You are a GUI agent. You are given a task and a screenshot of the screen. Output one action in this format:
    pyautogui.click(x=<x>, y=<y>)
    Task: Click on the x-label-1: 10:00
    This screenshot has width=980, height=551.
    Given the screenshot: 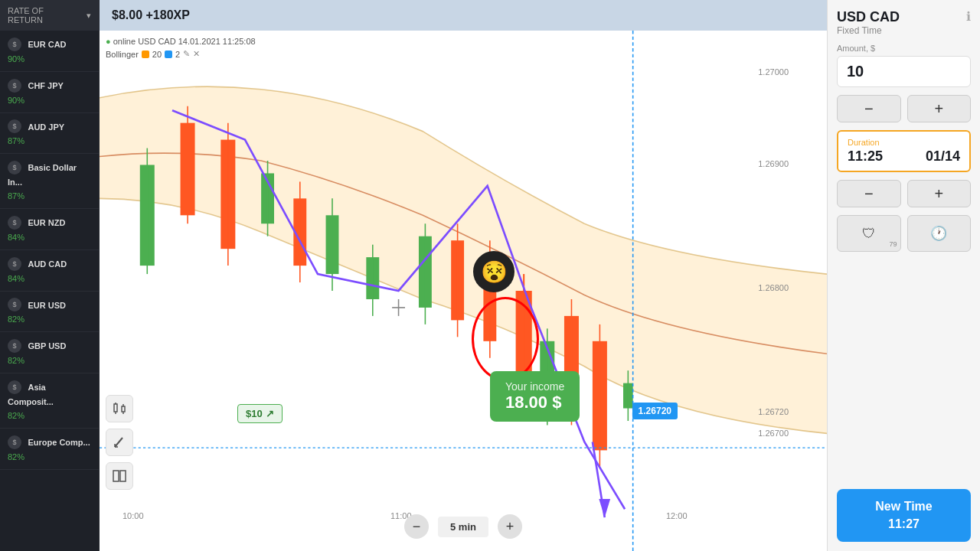 What is the action you would take?
    pyautogui.click(x=133, y=516)
    